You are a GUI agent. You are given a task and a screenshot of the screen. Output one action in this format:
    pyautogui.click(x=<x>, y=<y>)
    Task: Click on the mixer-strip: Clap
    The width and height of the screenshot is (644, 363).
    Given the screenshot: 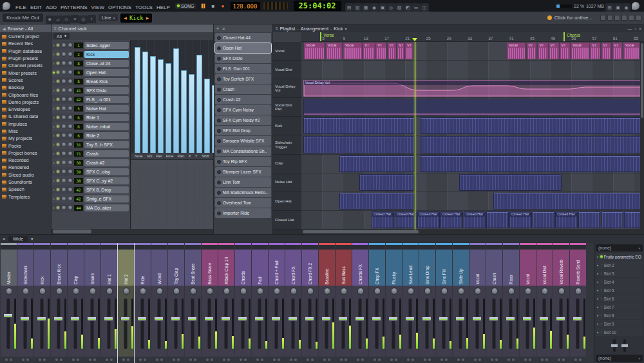 What is the action you would take?
    pyautogui.click(x=76, y=303)
    